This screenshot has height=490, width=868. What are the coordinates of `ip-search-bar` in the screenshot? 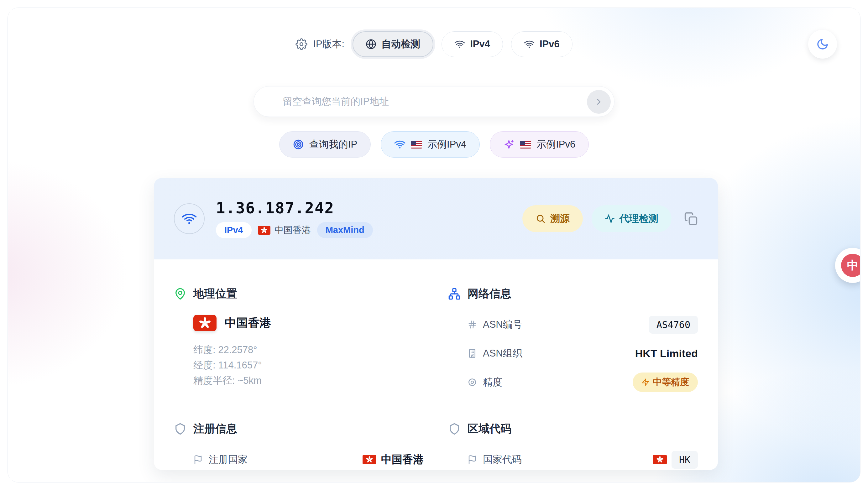 It's located at (434, 102).